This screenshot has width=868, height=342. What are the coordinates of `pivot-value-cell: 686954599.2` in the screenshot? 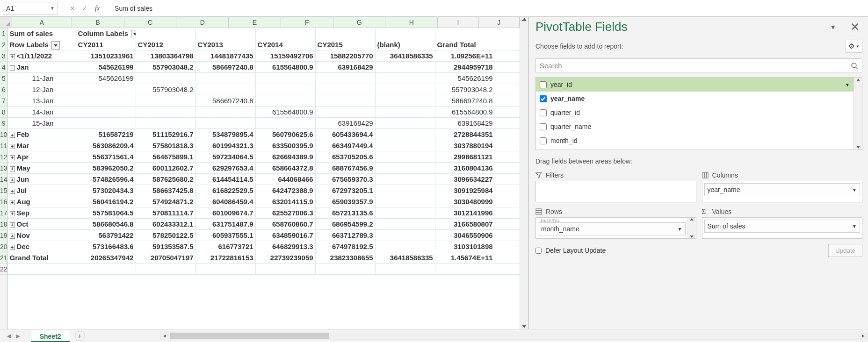 It's located at (346, 224).